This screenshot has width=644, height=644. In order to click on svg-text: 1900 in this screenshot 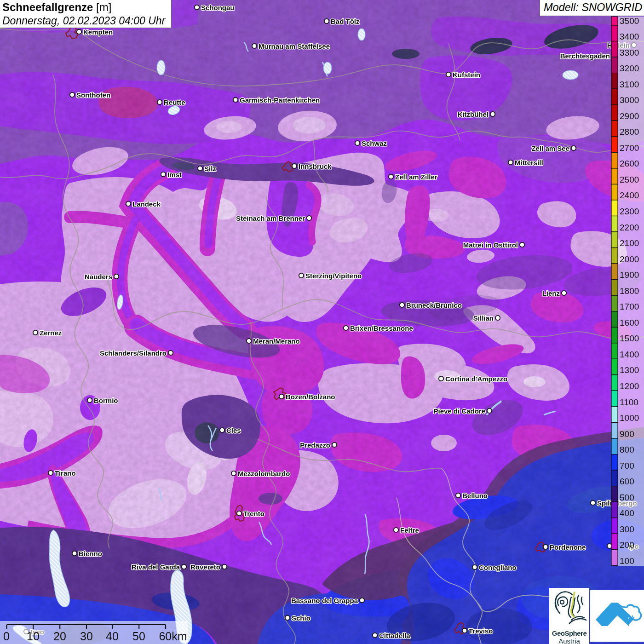, I will do `click(629, 275)`.